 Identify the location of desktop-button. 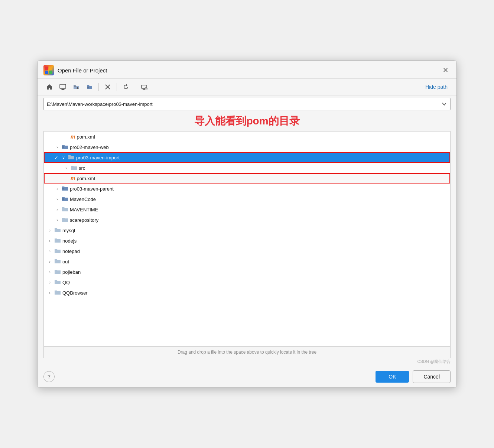
(63, 87).